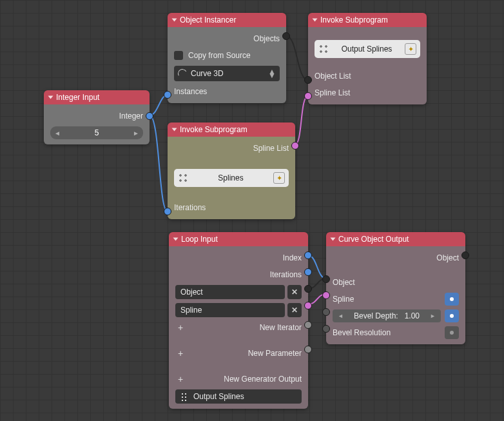 The width and height of the screenshot is (504, 421). I want to click on input-label: Bevel Resolution, so click(387, 333).